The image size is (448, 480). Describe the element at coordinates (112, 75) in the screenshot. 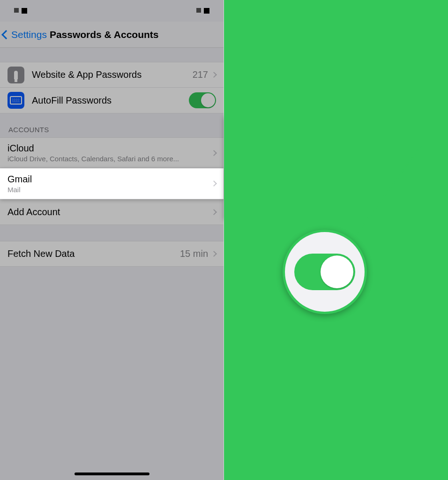

I see `website-app-passwords-row: Website & App Passwords 217` at that location.